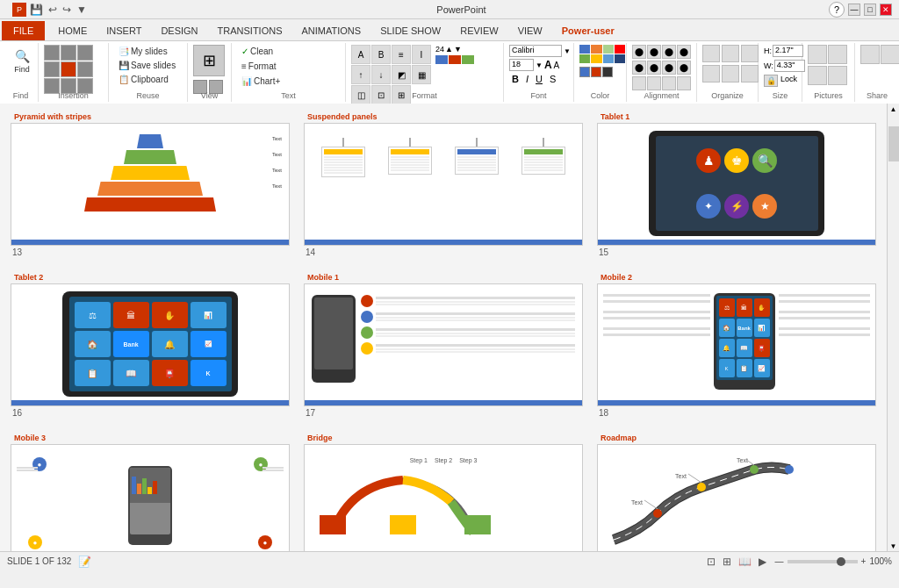 The width and height of the screenshot is (899, 588). I want to click on format-btn-9: ◫, so click(361, 95).